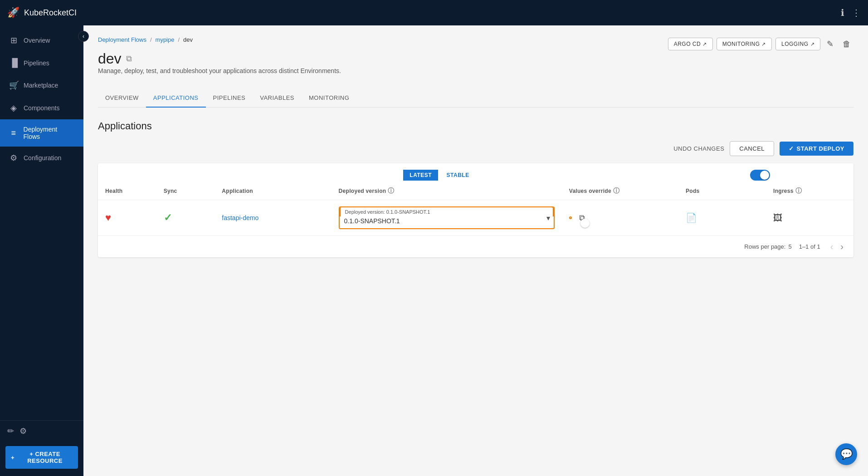 Image resolution: width=868 pixels, height=476 pixels. Describe the element at coordinates (329, 98) in the screenshot. I see `tab-monitoring: MONITORING` at that location.